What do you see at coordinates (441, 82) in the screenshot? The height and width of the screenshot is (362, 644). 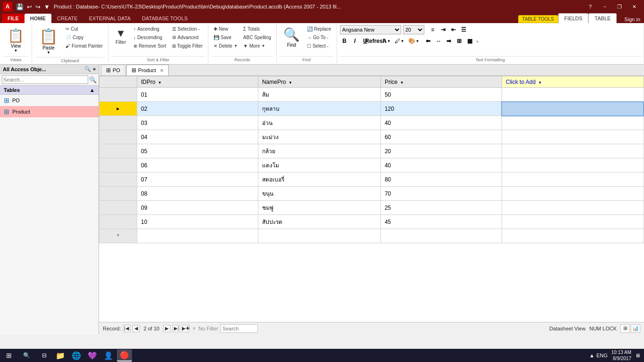 I see `col-price: Price ▼` at bounding box center [441, 82].